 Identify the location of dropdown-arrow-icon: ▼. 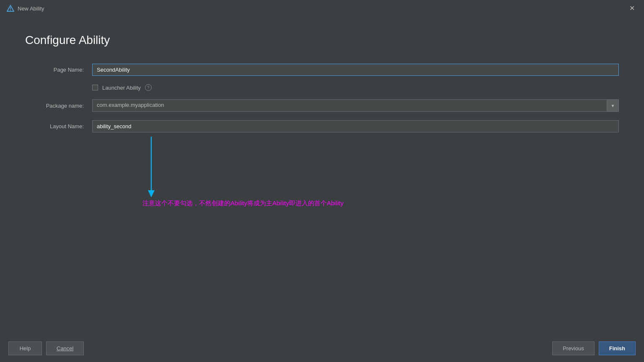
(613, 106).